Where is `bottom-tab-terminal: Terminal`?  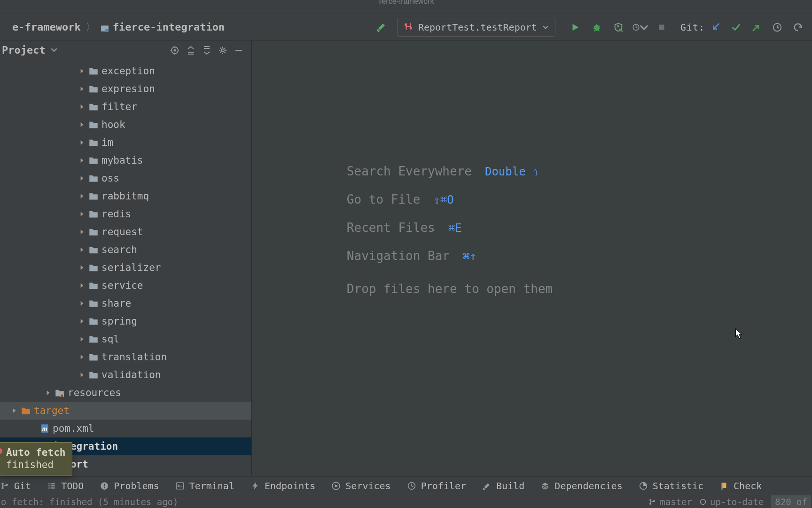
bottom-tab-terminal: Terminal is located at coordinates (205, 486).